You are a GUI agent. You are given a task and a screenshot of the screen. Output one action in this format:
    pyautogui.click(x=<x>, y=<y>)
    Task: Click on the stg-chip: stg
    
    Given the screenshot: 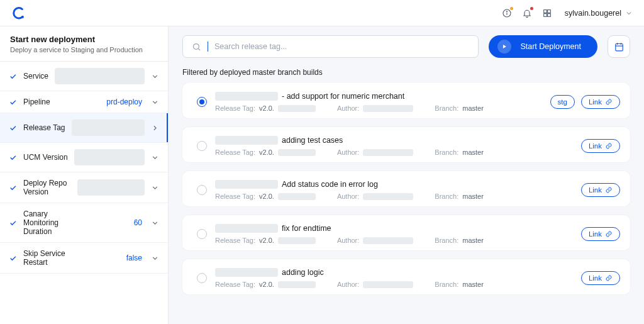 What is the action you would take?
    pyautogui.click(x=562, y=102)
    